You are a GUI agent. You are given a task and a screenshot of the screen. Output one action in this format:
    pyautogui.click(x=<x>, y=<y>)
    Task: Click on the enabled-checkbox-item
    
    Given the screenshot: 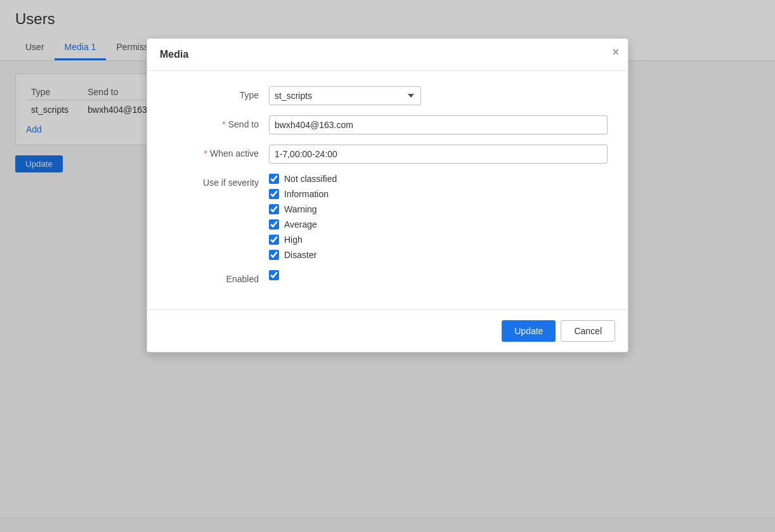 What is the action you would take?
    pyautogui.click(x=274, y=275)
    